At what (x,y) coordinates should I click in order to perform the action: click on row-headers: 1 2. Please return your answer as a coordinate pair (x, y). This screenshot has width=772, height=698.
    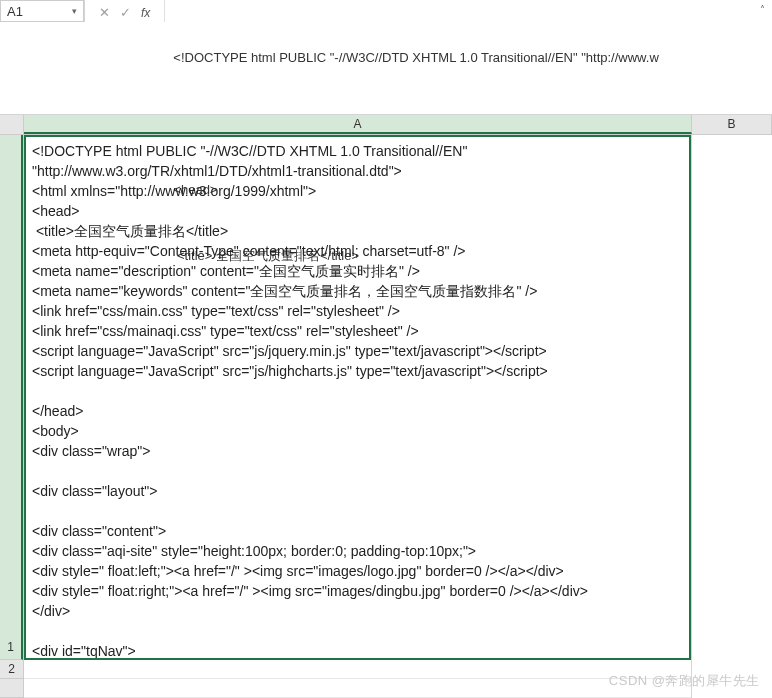
    Looking at the image, I should click on (12, 416).